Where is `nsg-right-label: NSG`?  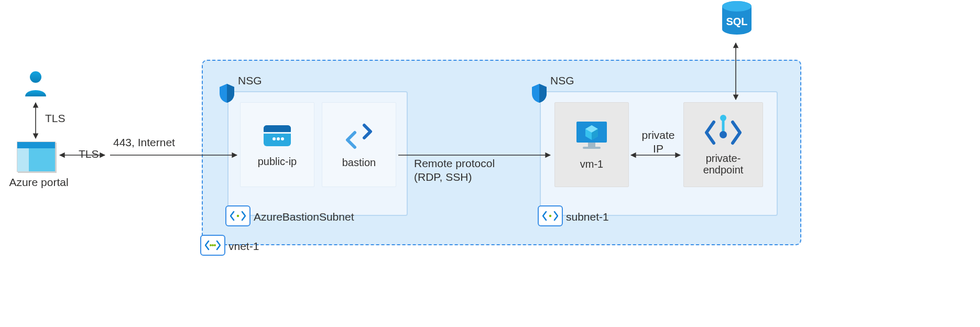 nsg-right-label: NSG is located at coordinates (562, 81).